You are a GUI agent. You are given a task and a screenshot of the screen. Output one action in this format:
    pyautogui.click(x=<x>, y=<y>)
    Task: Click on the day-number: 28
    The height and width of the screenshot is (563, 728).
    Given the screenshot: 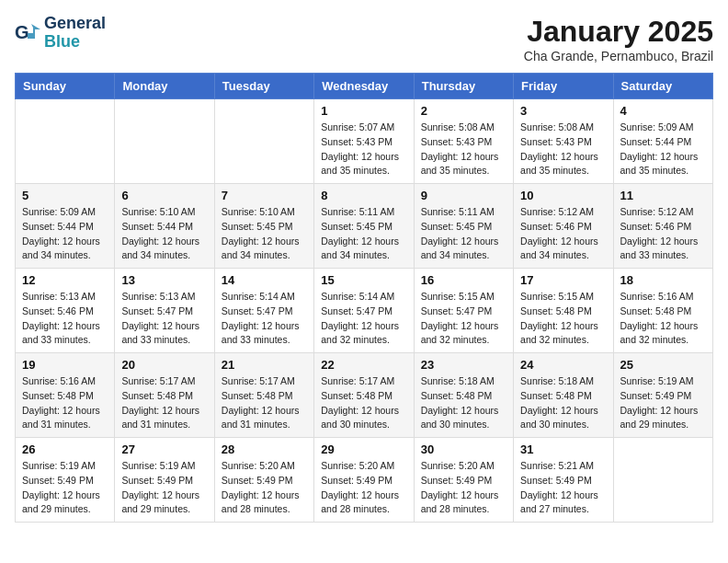 What is the action you would take?
    pyautogui.click(x=265, y=449)
    